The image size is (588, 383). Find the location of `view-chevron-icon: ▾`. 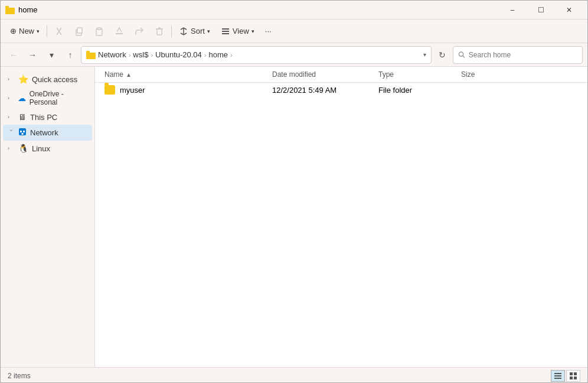

view-chevron-icon: ▾ is located at coordinates (253, 31).